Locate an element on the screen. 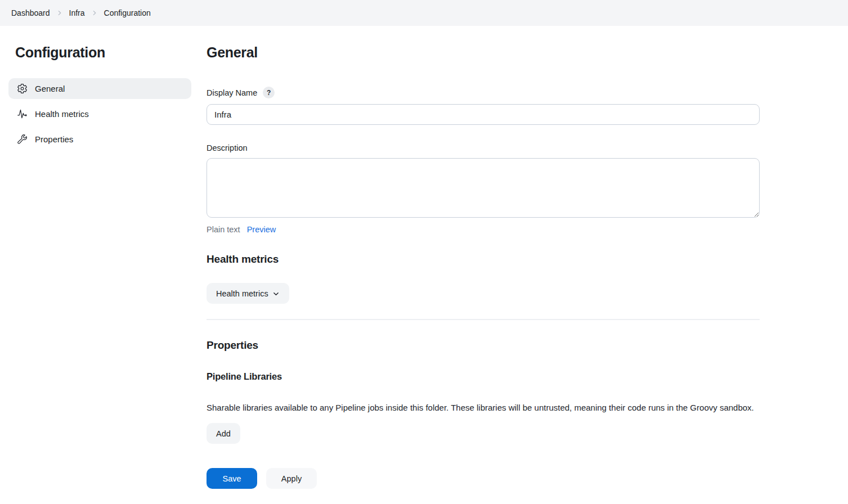 This screenshot has width=848, height=504. sidebar-item-health-metrics: Health metrics is located at coordinates (100, 114).